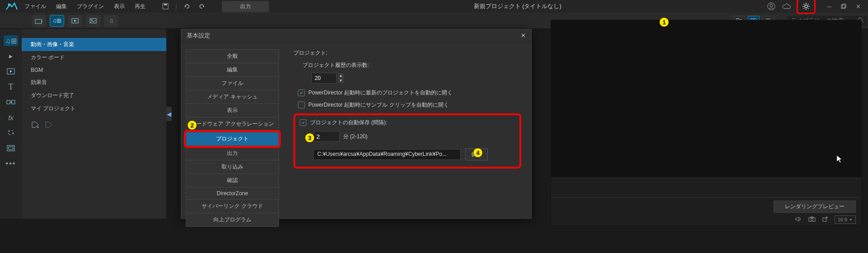 The width and height of the screenshot is (868, 253). What do you see at coordinates (94, 82) in the screenshot?
I see `lib-item-soundfx: 効果音` at bounding box center [94, 82].